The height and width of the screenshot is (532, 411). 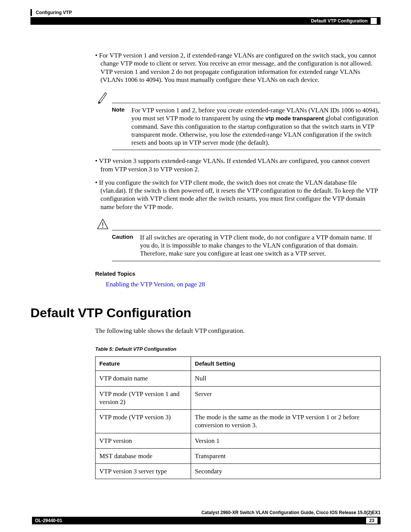 I want to click on caution-admonition: Caution If all switches are operating in…, so click(x=238, y=240).